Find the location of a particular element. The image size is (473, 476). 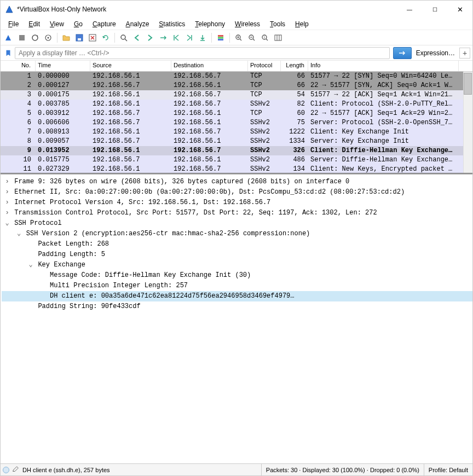

col-no: No. is located at coordinates (18, 66).